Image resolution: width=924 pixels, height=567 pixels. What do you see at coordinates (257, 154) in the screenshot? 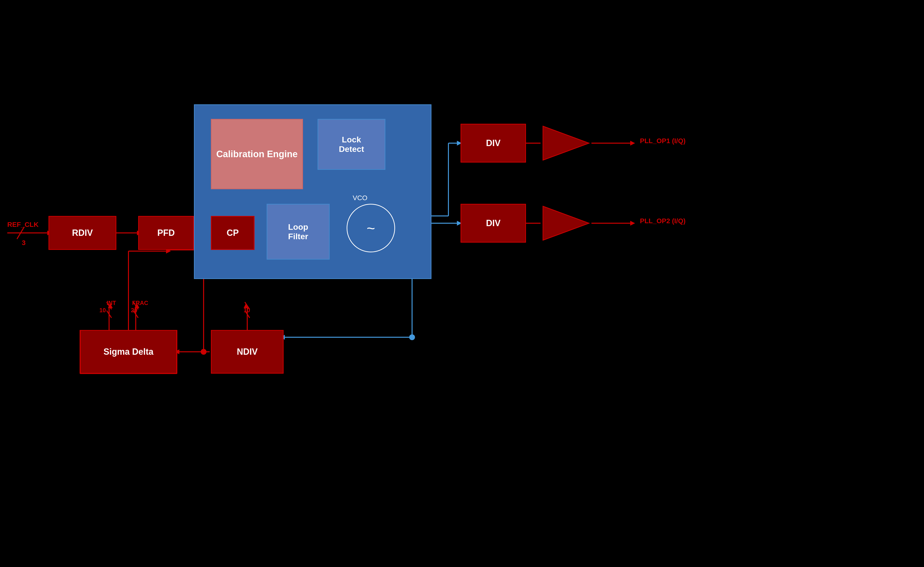
I see `calibration-engine-block: Calibration Engine` at bounding box center [257, 154].